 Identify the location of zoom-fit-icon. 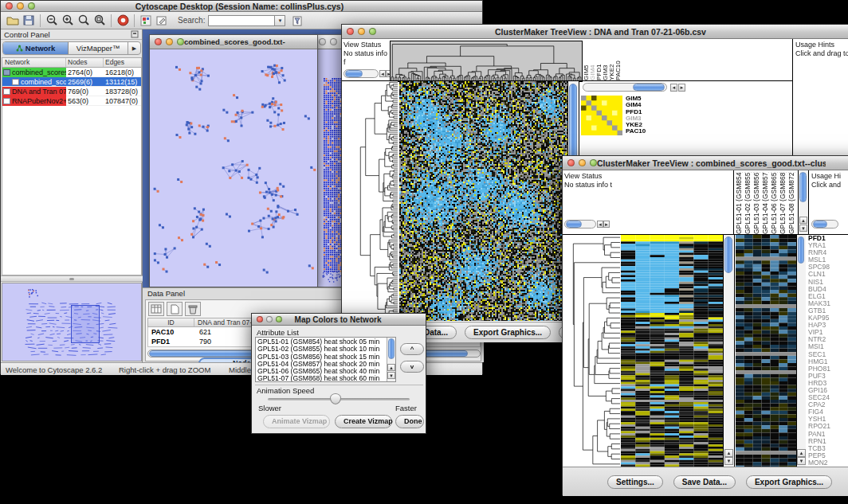
(84, 21).